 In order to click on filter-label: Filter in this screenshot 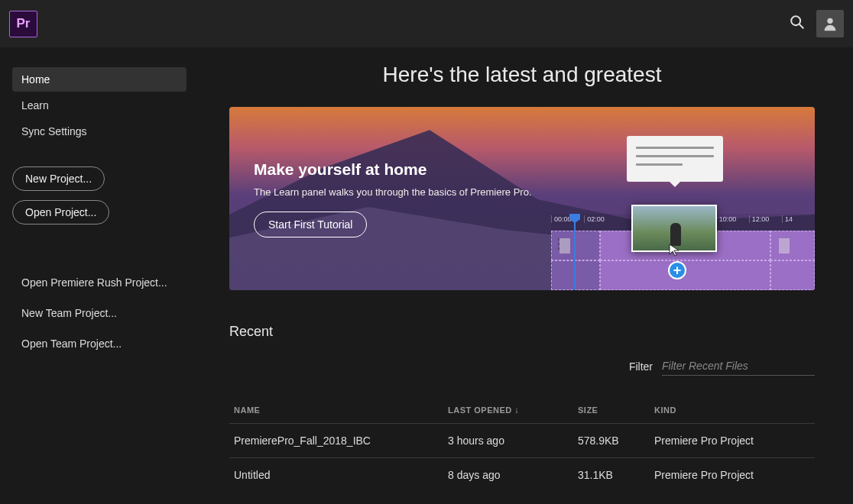, I will do `click(641, 367)`.